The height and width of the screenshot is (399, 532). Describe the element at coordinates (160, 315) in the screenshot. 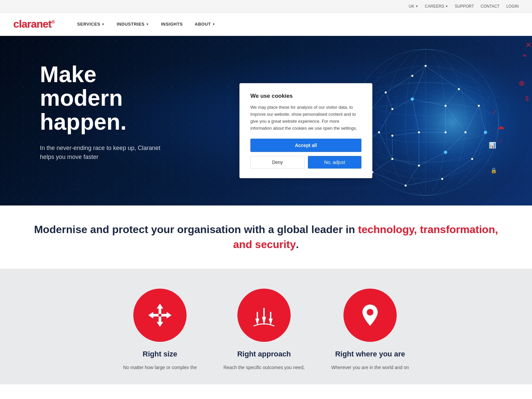

I see `right-size-icon-circle` at that location.